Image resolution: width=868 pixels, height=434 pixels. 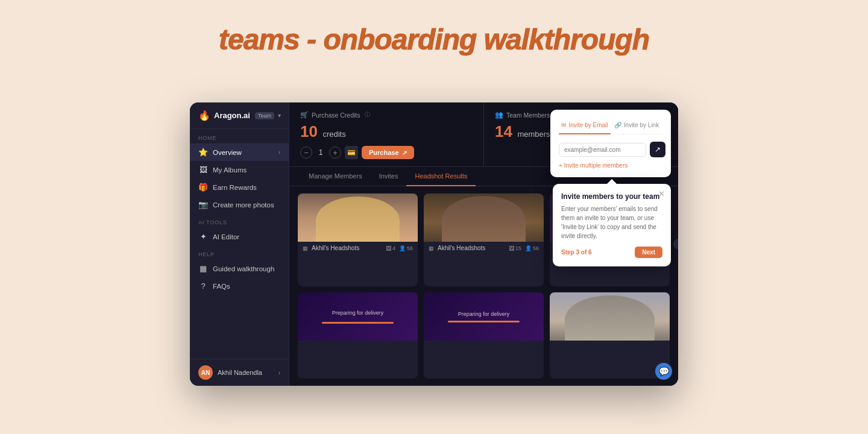 I want to click on gallery-name-1: Akhil's Headshots, so click(x=347, y=248).